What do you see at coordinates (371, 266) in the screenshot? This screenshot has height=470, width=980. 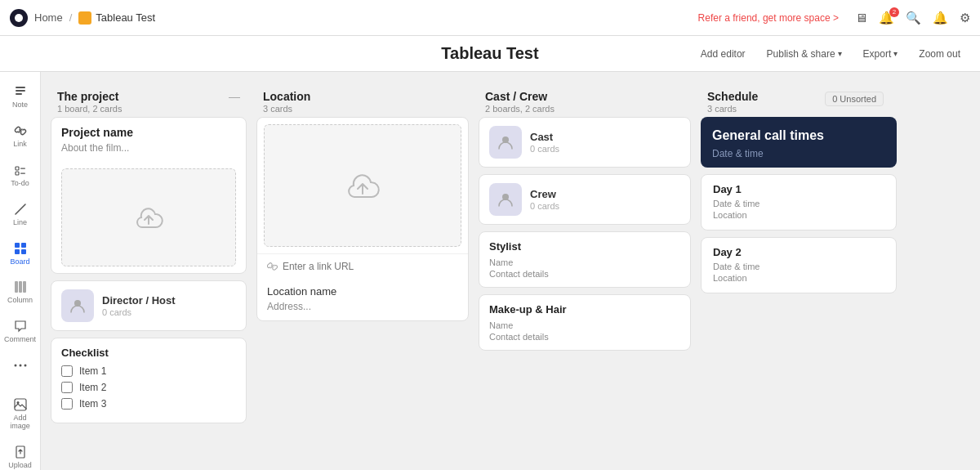 I see `location-link-input` at bounding box center [371, 266].